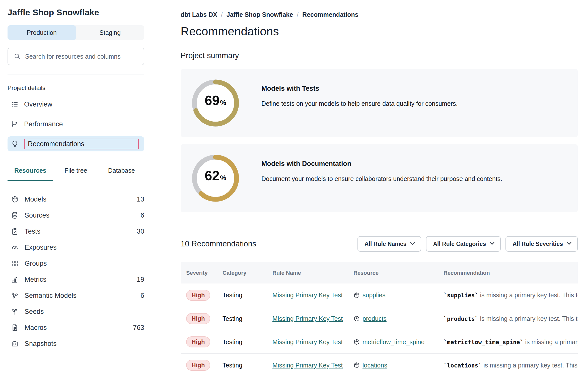 Image resolution: width=588 pixels, height=379 pixels. Describe the element at coordinates (379, 178) in the screenshot. I see `summary-card-documentation: 62 % Models with Documentation Document …` at that location.